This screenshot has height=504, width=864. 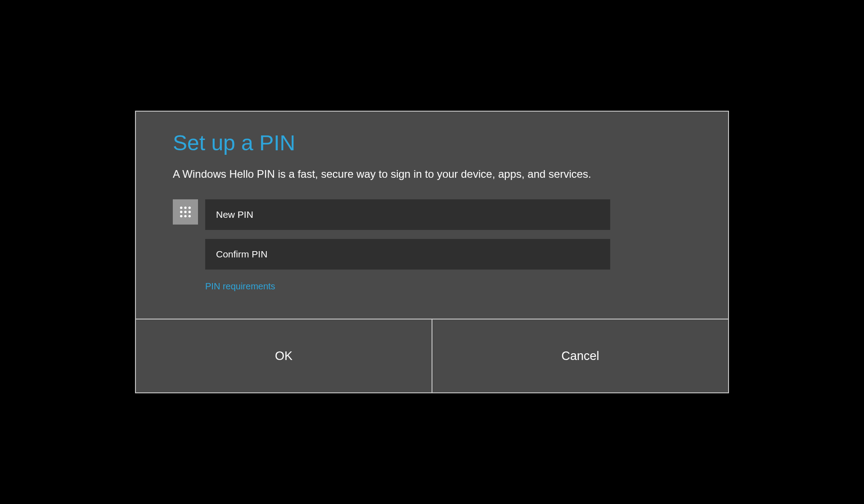 I want to click on inputs-column: PIN requirements, so click(x=408, y=246).